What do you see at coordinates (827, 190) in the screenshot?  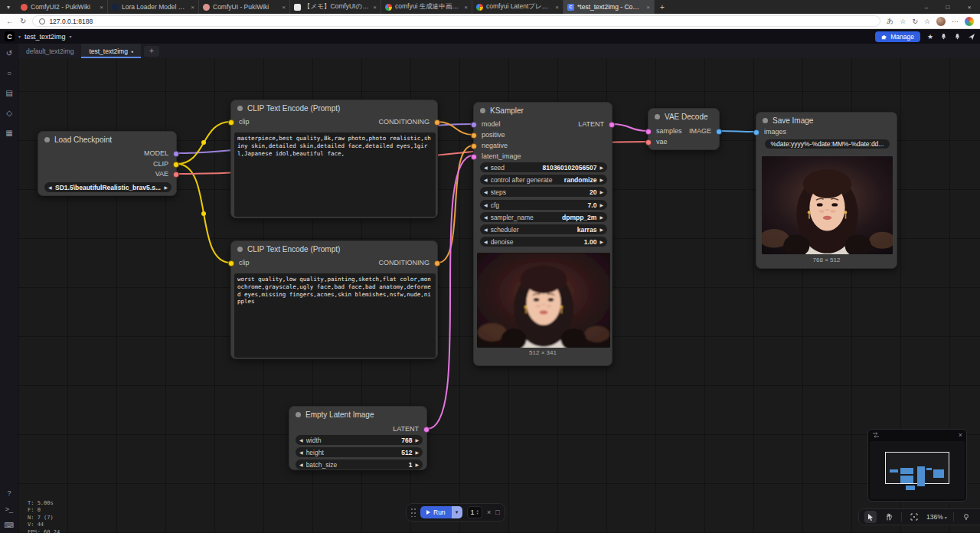 I see `node-save-image: Save Image images %date:yyyy%-%date:MM%-…` at bounding box center [827, 190].